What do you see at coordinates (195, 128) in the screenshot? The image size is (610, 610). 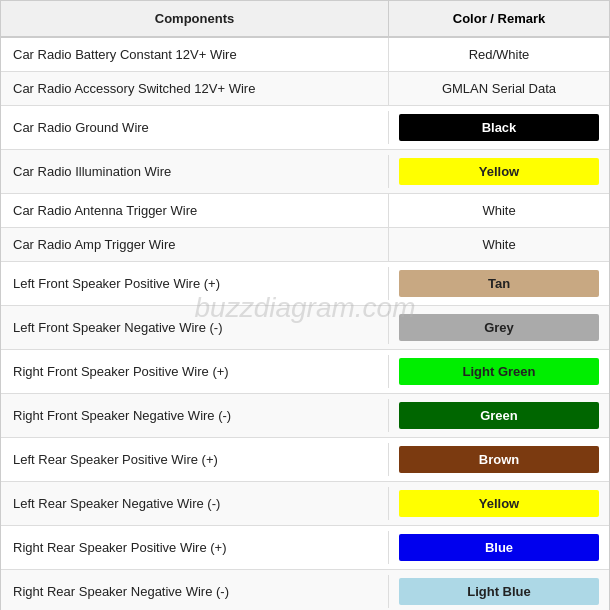 I see `component-cell: Car Radio Ground Wire` at bounding box center [195, 128].